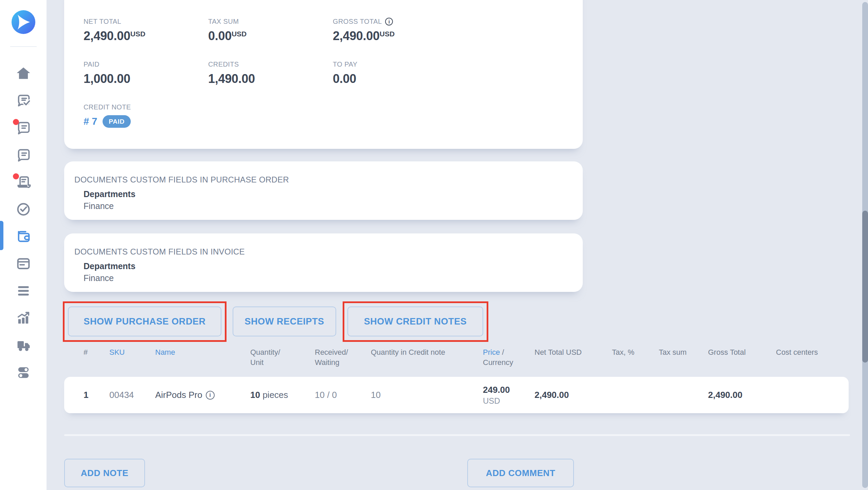  Describe the element at coordinates (323, 263) in the screenshot. I see `custom-fields-invoice-card: DOCUMENTS CUSTOM FIELDS IN INVOICE Depar…` at that location.